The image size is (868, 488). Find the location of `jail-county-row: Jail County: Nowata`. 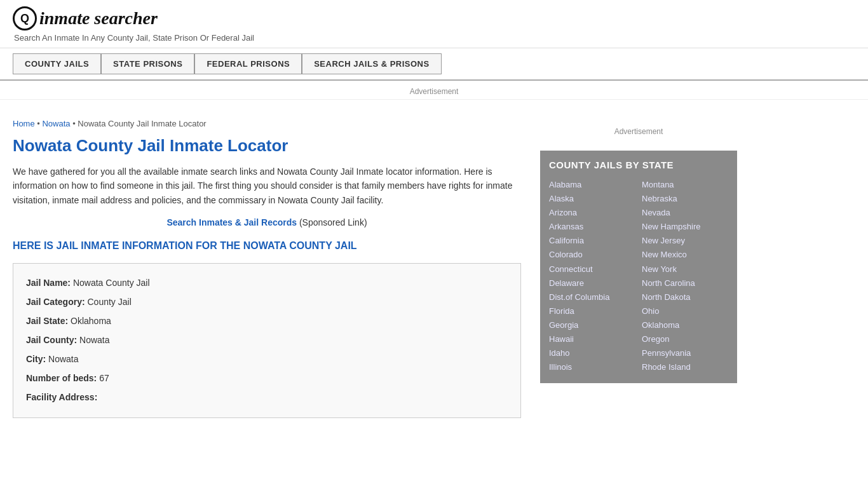

jail-county-row: Jail County: Nowata is located at coordinates (267, 340).